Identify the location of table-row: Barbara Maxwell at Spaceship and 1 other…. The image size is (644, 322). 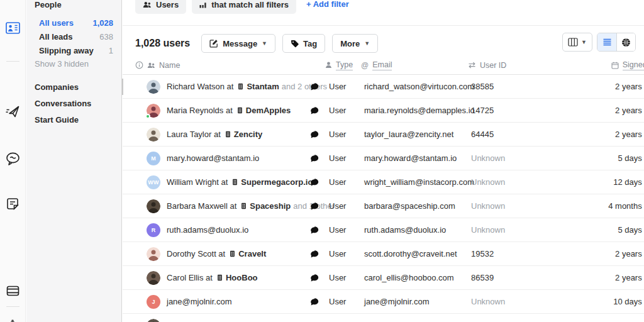
(384, 206).